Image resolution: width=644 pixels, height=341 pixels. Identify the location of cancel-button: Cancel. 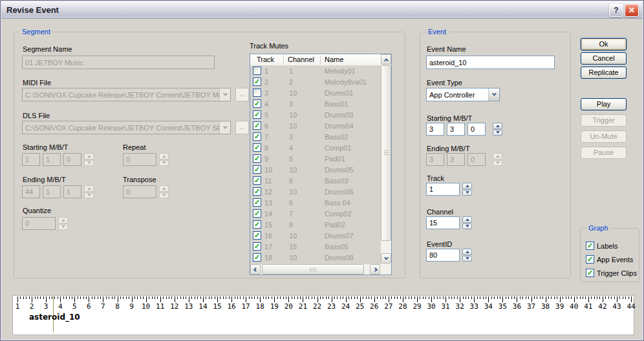
(604, 58).